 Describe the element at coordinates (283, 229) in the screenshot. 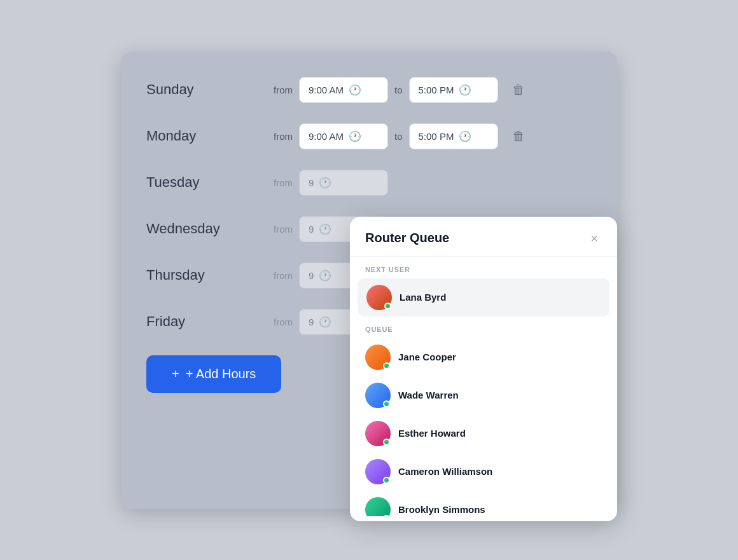

I see `from-label-3: from` at that location.